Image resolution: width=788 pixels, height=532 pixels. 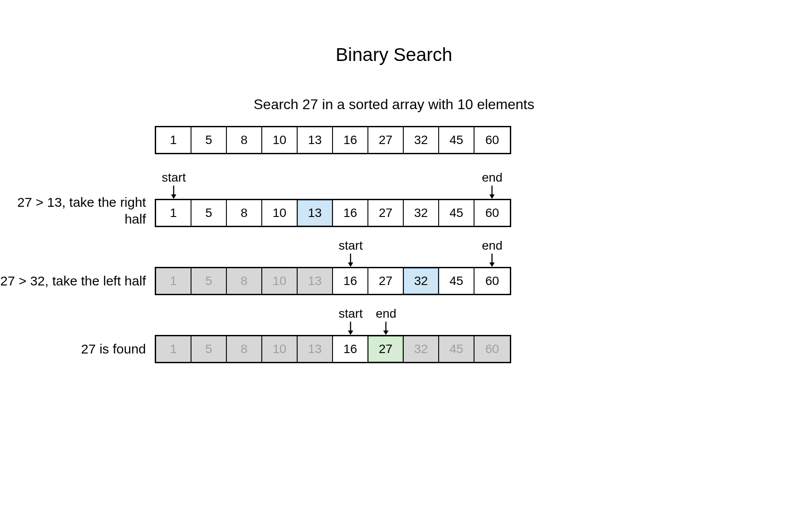 What do you see at coordinates (333, 140) in the screenshot?
I see `array-column: 15810131627324560` at bounding box center [333, 140].